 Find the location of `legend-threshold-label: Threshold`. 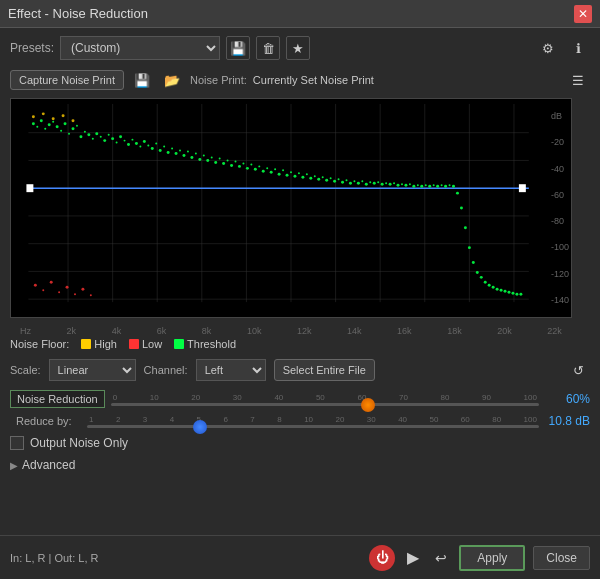

legend-threshold-label: Threshold is located at coordinates (212, 344).